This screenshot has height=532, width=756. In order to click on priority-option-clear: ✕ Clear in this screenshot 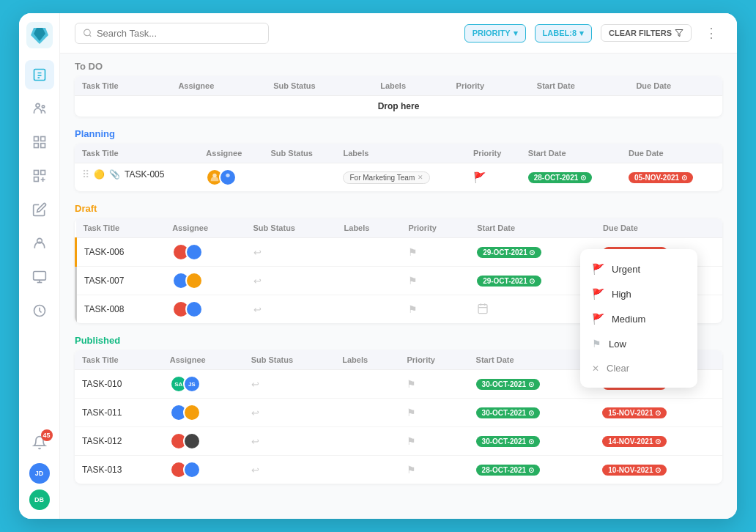, I will do `click(639, 368)`.